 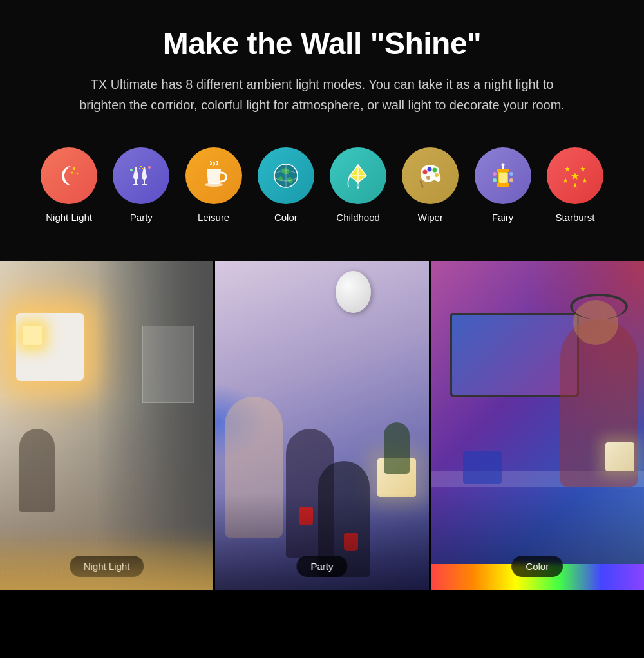 I want to click on color-desk-item, so click(x=482, y=467).